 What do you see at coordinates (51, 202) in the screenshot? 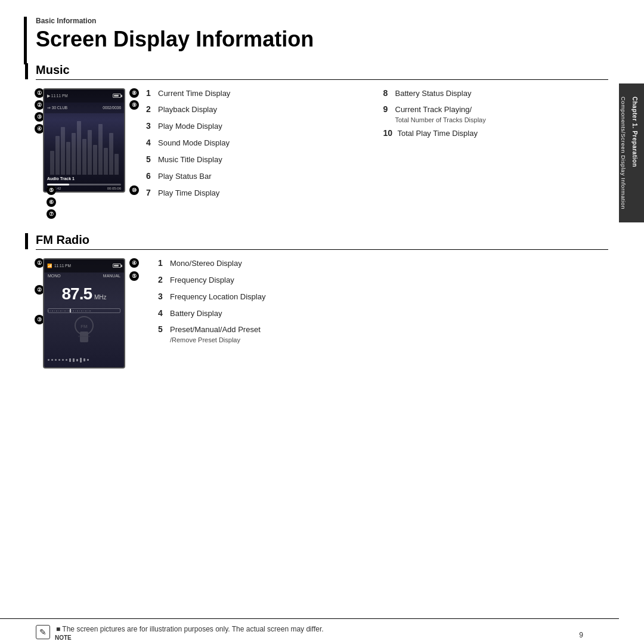
I see `callout-6: ⑥` at bounding box center [51, 202].